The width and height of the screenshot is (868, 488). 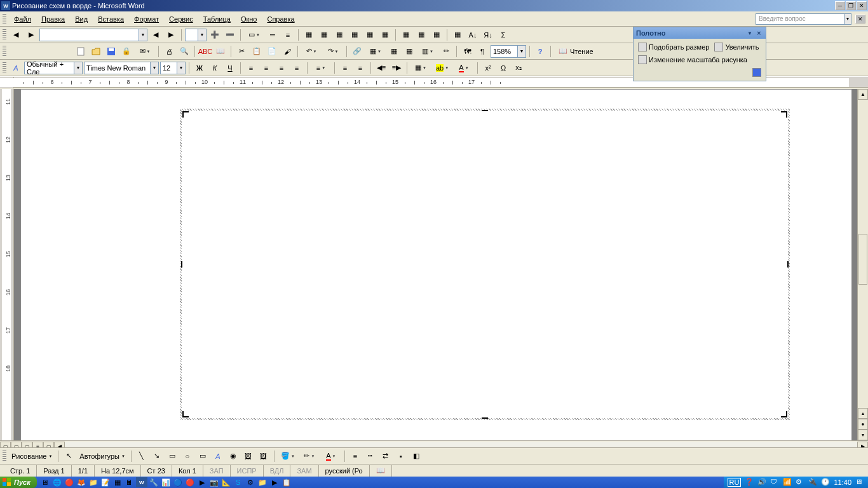 What do you see at coordinates (339, 35) in the screenshot?
I see `insert-table-icon: ▦` at bounding box center [339, 35].